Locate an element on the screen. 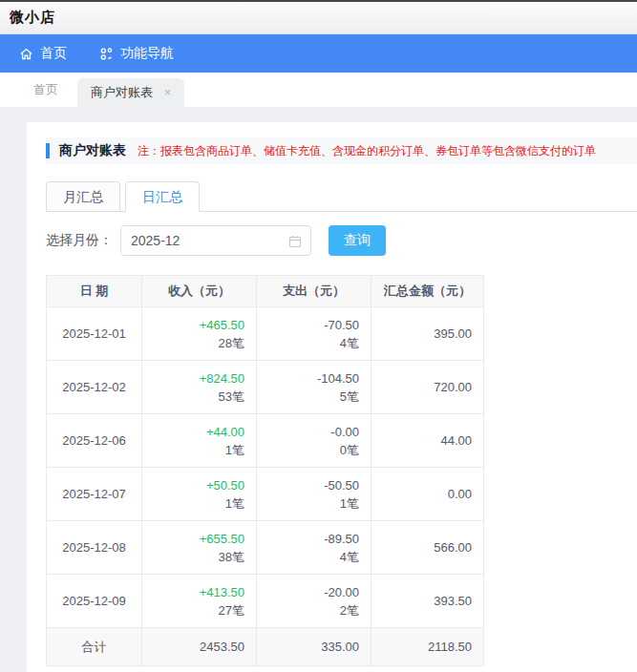  row-income-cell: +413.50 27笔 is located at coordinates (200, 601).